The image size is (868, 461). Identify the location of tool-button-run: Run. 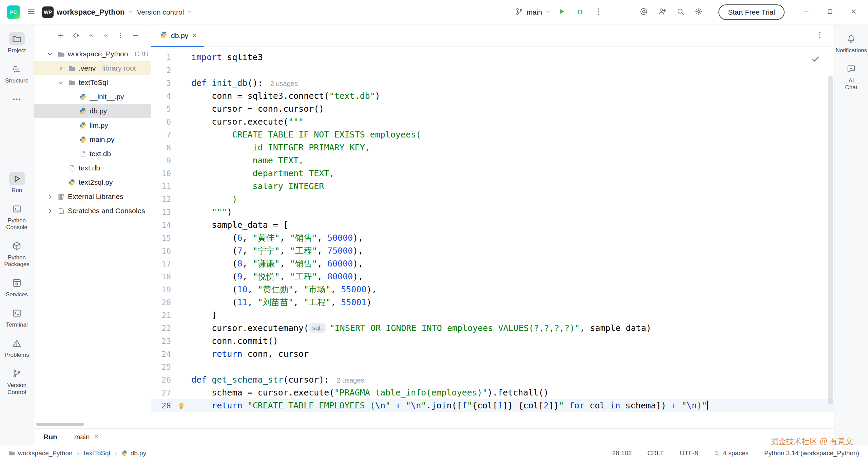
(17, 183).